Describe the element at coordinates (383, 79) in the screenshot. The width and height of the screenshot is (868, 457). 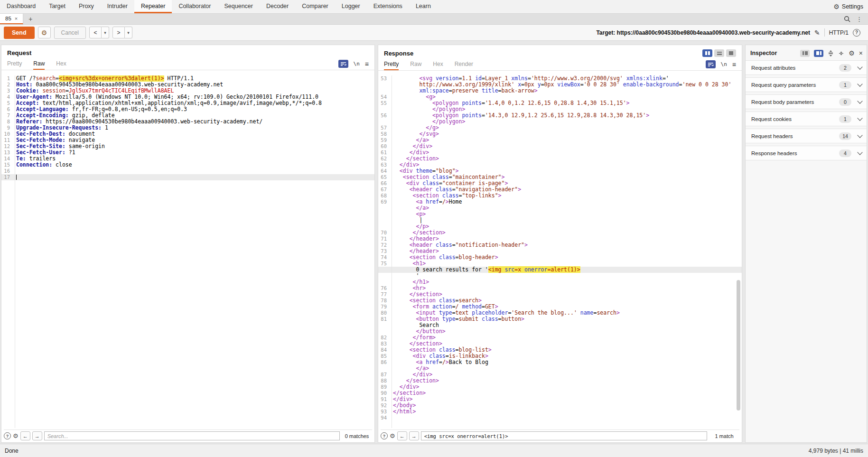
I see `line-number: 53` at that location.